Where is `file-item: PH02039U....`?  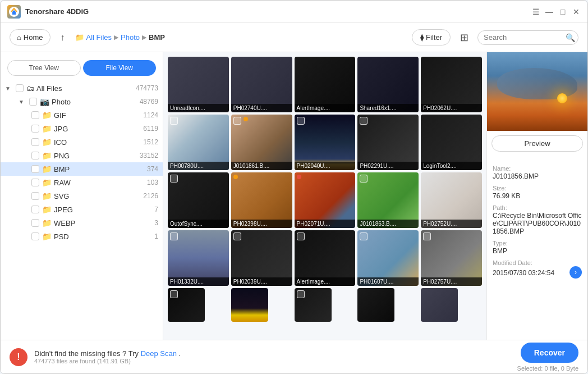
file-item: PH02039U.... is located at coordinates (261, 258).